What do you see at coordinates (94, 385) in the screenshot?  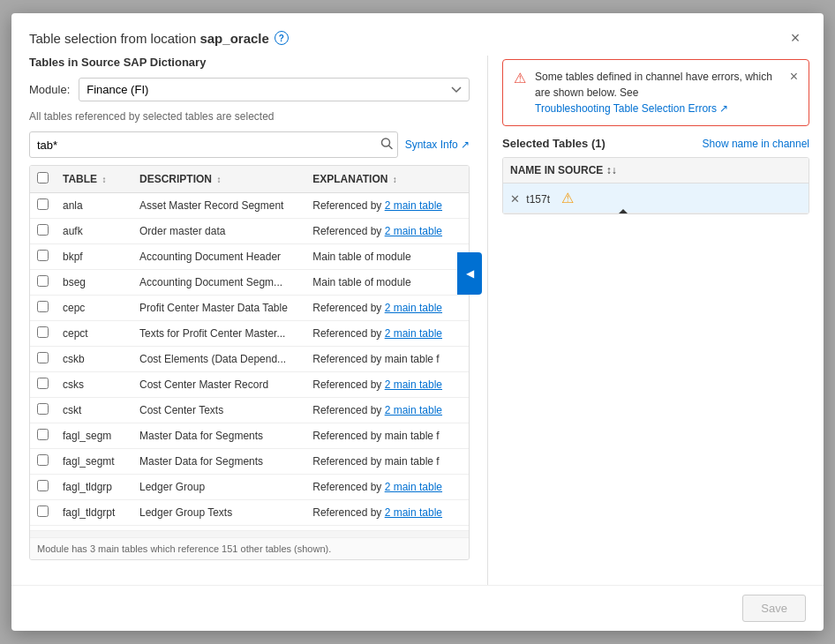 I see `row-table-name: csks` at bounding box center [94, 385].